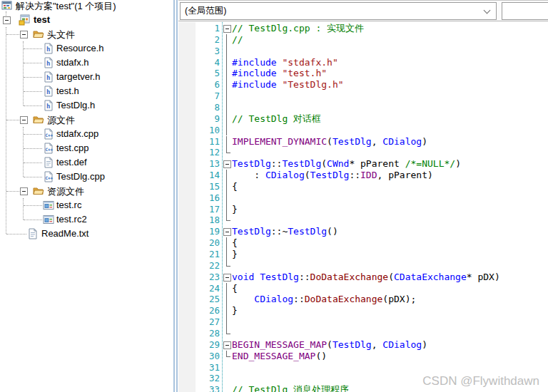 The image size is (548, 392). What do you see at coordinates (68, 205) in the screenshot?
I see `tree-item-label: test.rc` at bounding box center [68, 205].